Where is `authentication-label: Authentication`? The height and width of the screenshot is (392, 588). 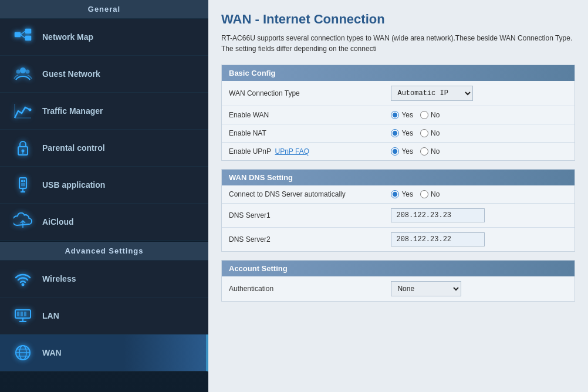 authentication-label: Authentication is located at coordinates (303, 289).